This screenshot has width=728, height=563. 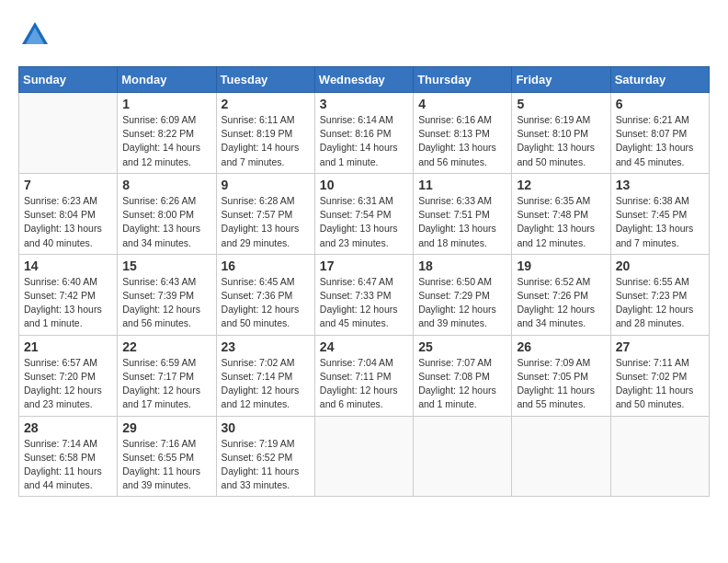 What do you see at coordinates (561, 266) in the screenshot?
I see `day-number: 19` at bounding box center [561, 266].